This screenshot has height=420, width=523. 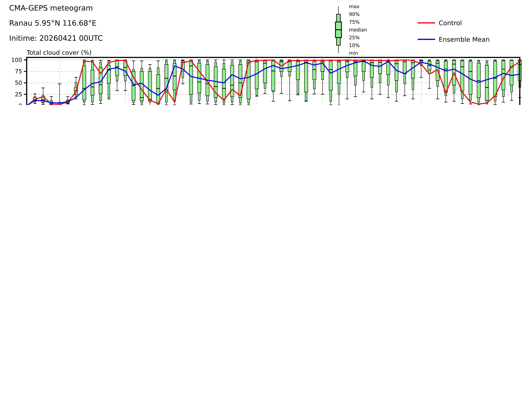 I want to click on box-t8, so click(x=92, y=82).